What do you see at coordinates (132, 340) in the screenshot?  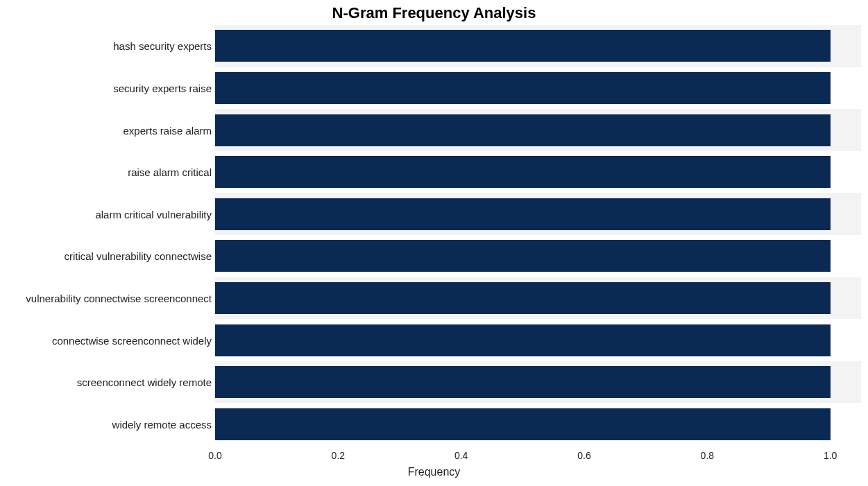 I see `y-tick-label: connectwise screenconnect widely` at bounding box center [132, 340].